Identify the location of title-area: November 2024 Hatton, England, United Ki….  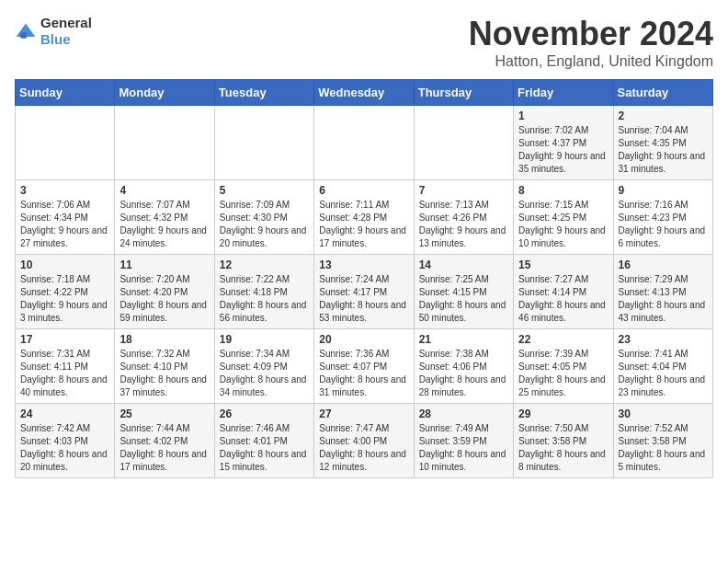
(591, 42).